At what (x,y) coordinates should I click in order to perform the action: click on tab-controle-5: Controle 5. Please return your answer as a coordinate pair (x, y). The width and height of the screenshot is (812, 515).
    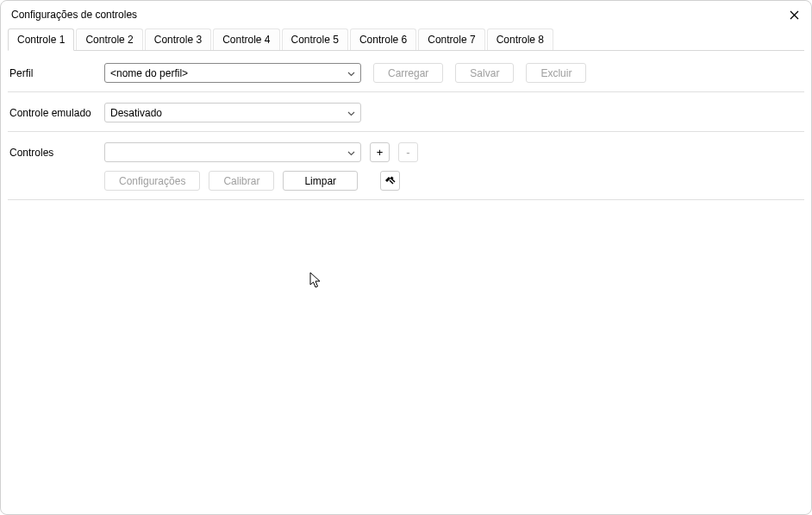
    Looking at the image, I should click on (315, 40).